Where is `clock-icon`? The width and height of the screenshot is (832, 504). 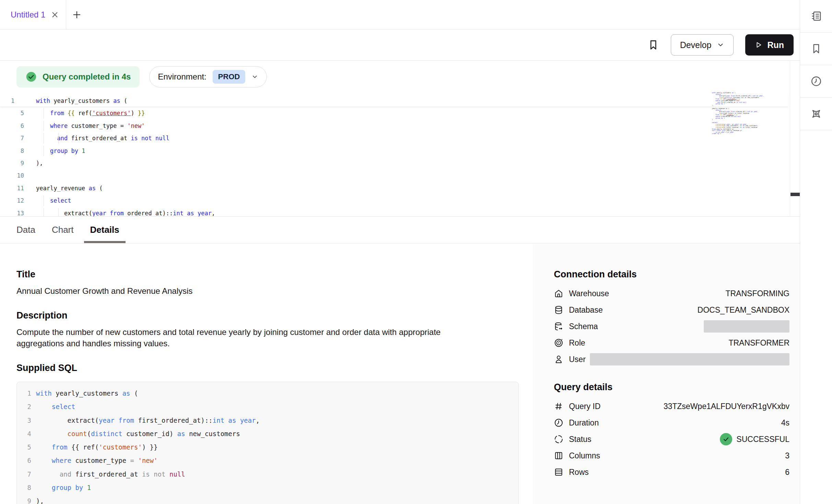
clock-icon is located at coordinates (559, 423).